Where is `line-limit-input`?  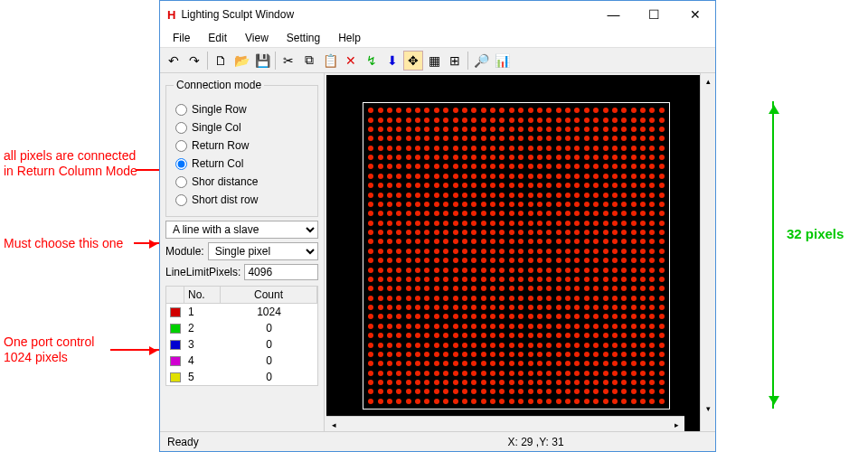
line-limit-input is located at coordinates (281, 272).